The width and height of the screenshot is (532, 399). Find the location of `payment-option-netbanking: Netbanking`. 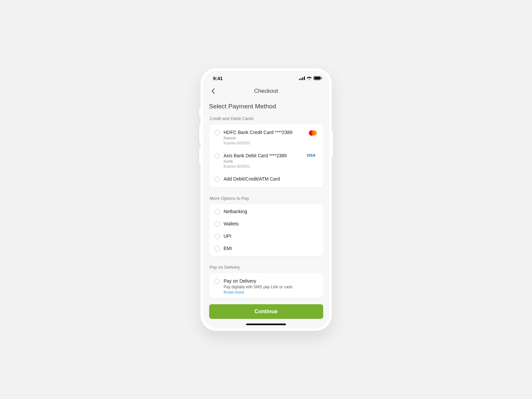

payment-option-netbanking: Netbanking is located at coordinates (266, 211).